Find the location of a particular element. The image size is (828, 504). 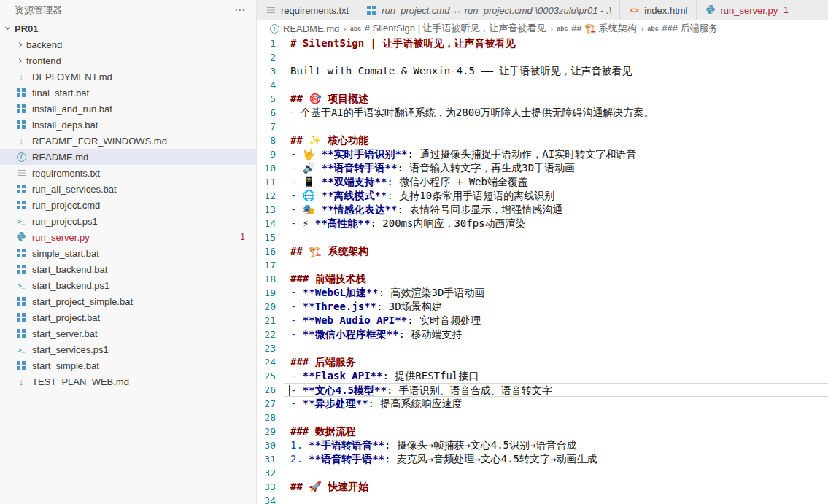

tree-item: install_deps.bat is located at coordinates (128, 125).